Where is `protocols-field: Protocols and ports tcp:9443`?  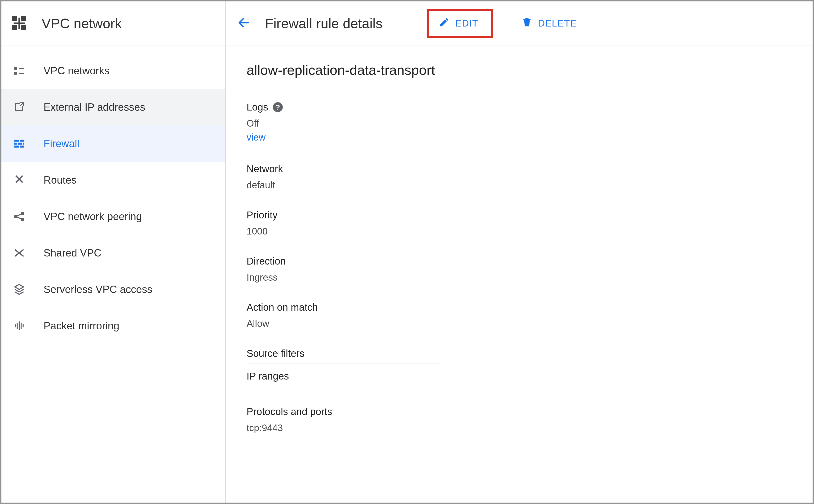
protocols-field: Protocols and ports tcp:9443 is located at coordinates (530, 420).